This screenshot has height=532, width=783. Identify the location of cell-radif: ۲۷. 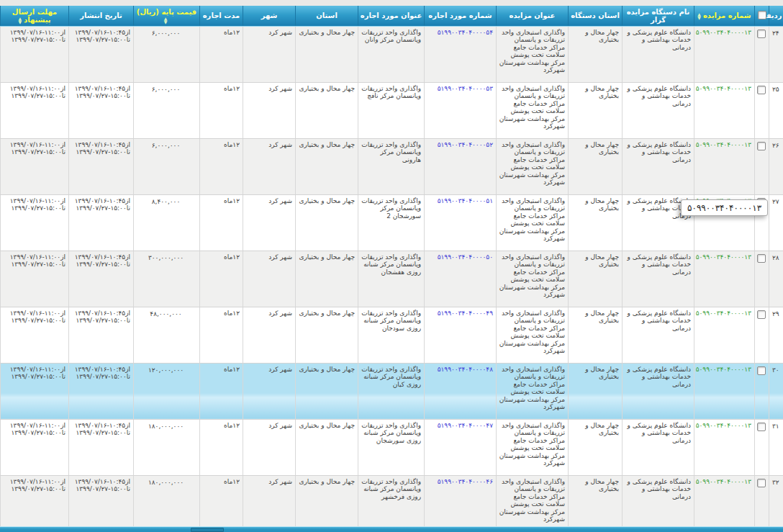
(776, 222).